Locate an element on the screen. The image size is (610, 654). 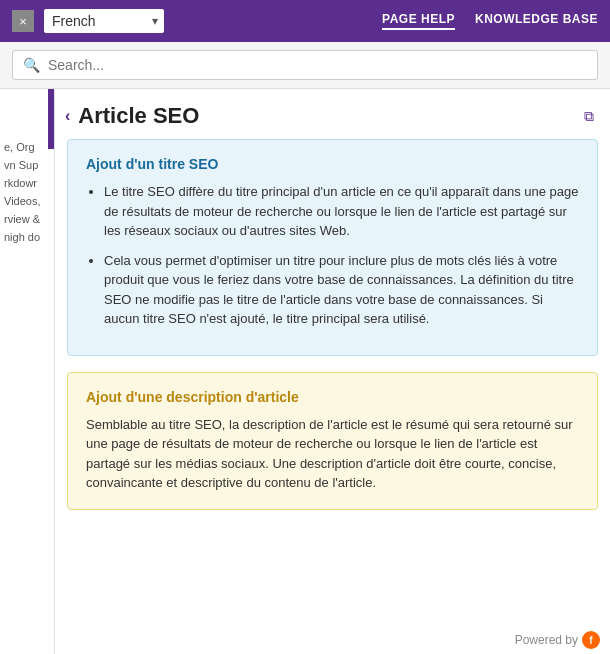
header: × French English Spanish German PAGE HEL… is located at coordinates (305, 21).